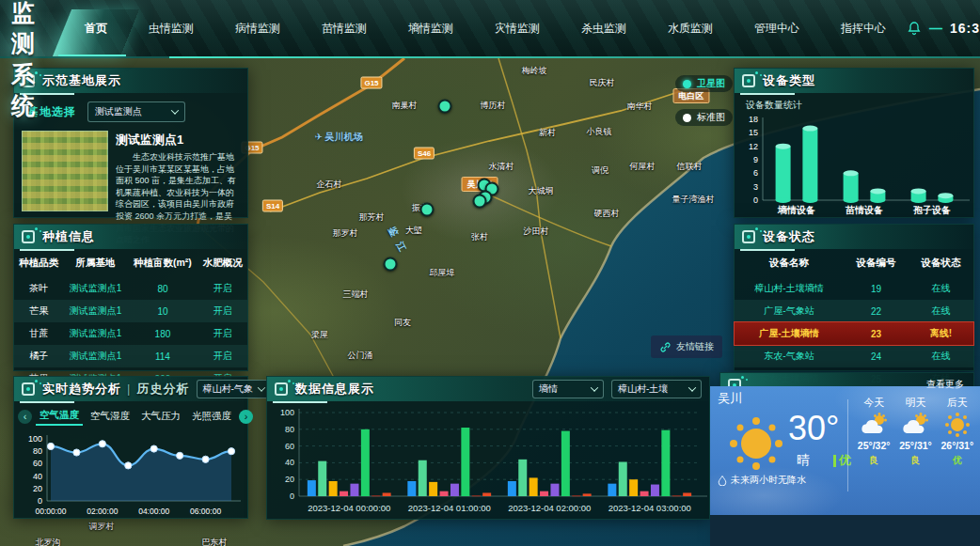 The height and width of the screenshot is (546, 980). What do you see at coordinates (916, 431) in the screenshot?
I see `weather-forecast: 今天25°/32°良明天25°/31°良后天26°/31°优` at bounding box center [916, 431].